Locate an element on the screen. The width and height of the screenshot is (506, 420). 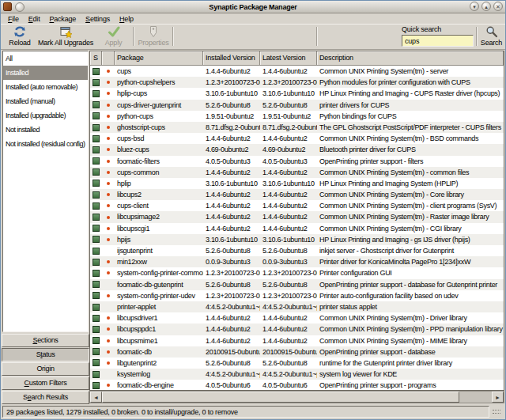
mark-all-upgrades-button: Mark All Upgrades is located at coordinates (66, 36).